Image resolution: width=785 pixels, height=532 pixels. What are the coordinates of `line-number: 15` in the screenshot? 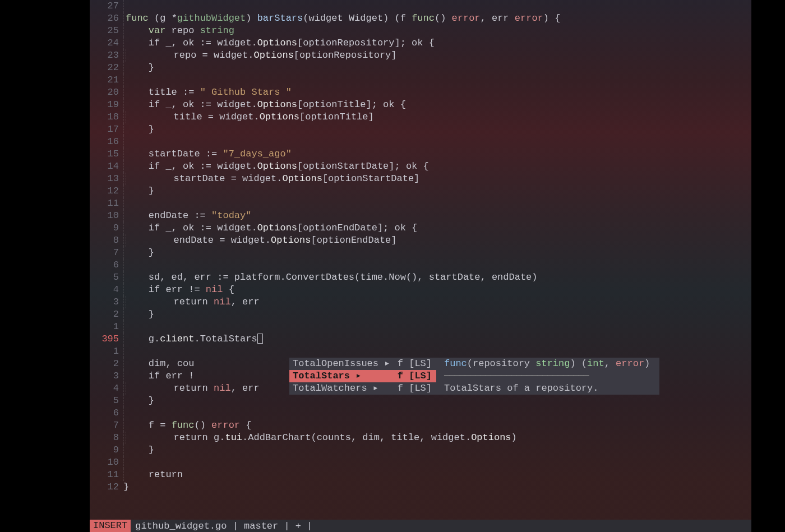 It's located at (107, 154).